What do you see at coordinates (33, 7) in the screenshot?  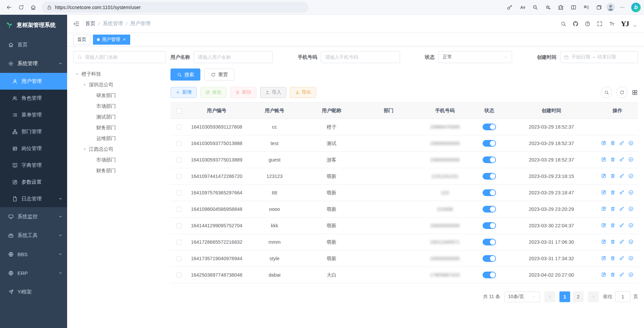 I see `browser-home-button` at bounding box center [33, 7].